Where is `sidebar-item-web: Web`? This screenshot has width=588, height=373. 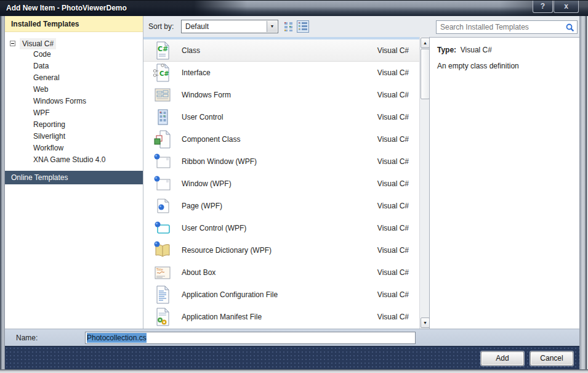 sidebar-item-web: Web is located at coordinates (74, 90).